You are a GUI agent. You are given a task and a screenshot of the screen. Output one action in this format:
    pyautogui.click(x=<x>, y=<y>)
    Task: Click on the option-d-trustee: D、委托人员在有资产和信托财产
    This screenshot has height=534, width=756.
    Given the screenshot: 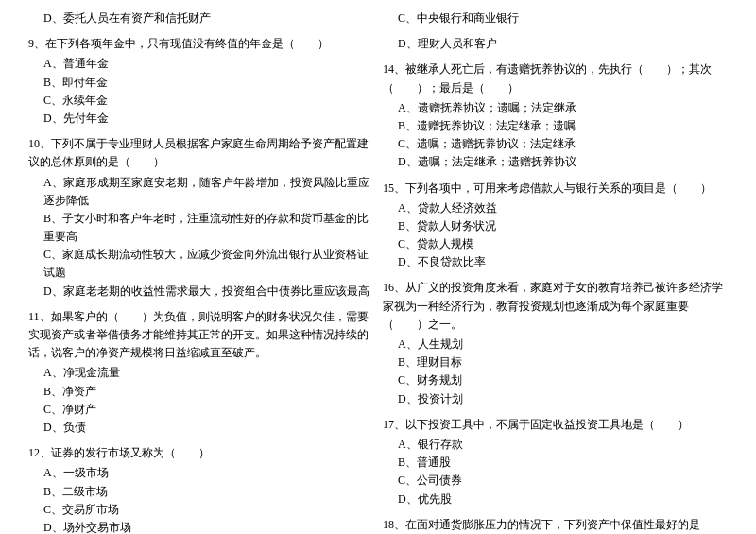 What is the action you would take?
    pyautogui.click(x=200, y=19)
    